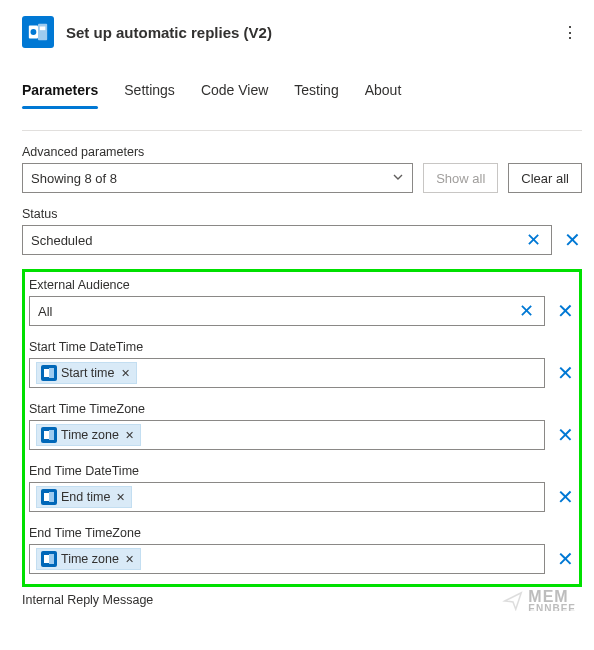 This screenshot has height=650, width=594. Describe the element at coordinates (90, 559) in the screenshot. I see `end-timezone-token-label: Time zone` at that location.